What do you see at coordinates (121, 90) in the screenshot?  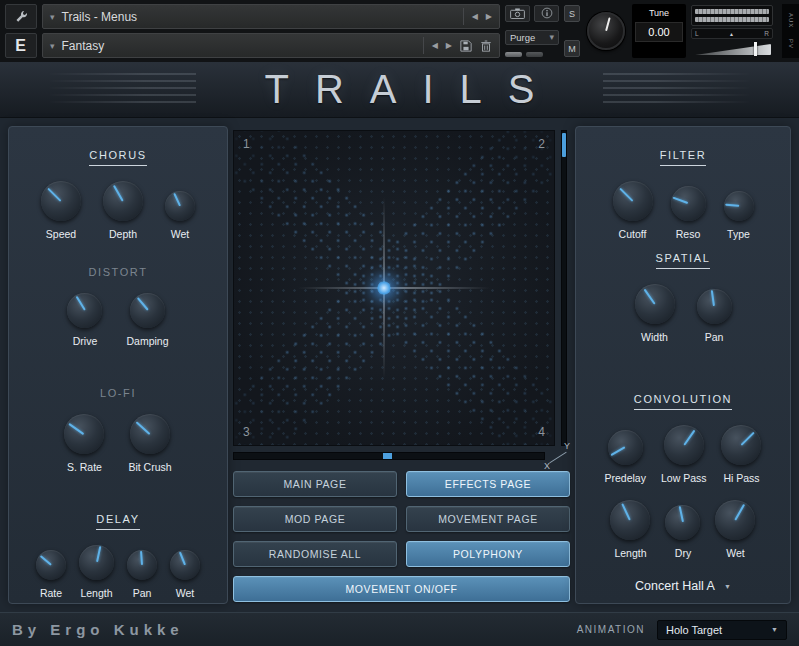 I see `banner-streaks-left` at bounding box center [121, 90].